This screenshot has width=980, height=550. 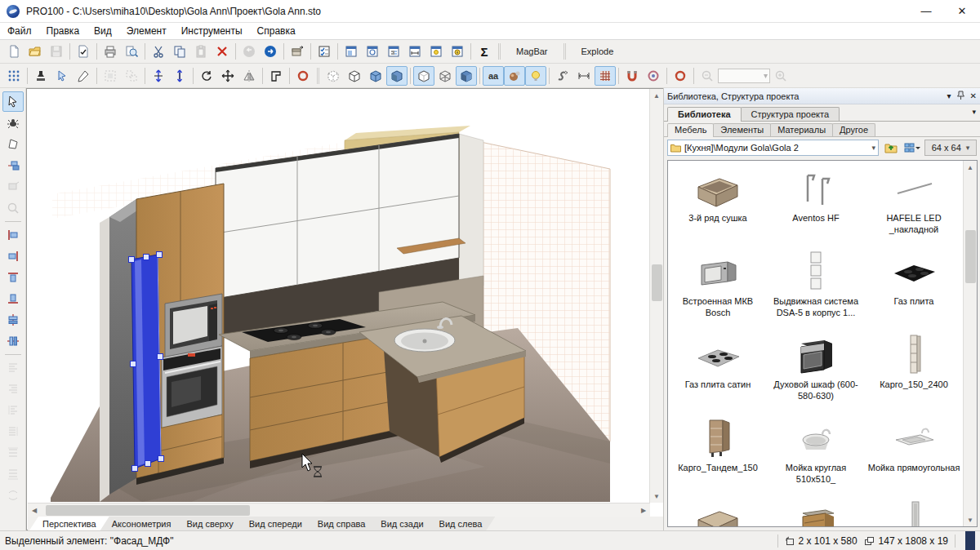 What do you see at coordinates (228, 76) in the screenshot?
I see `move-button` at bounding box center [228, 76].